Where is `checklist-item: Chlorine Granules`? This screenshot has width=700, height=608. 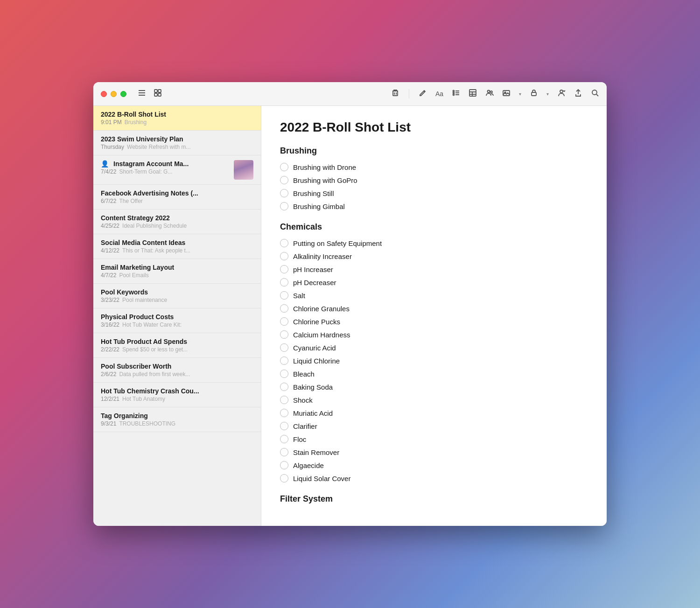
checklist-item: Chlorine Granules is located at coordinates (434, 308).